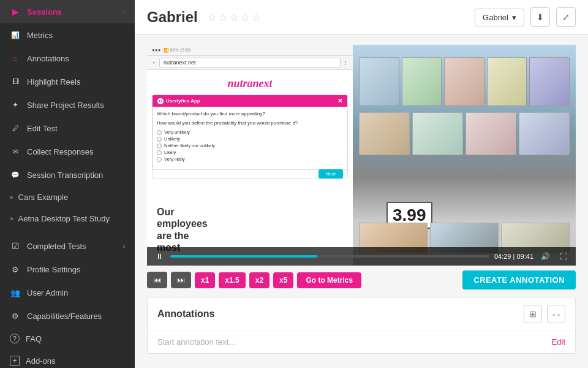 The image size is (588, 368). I want to click on sidebar-section-cars-label: Cars Example, so click(43, 197).